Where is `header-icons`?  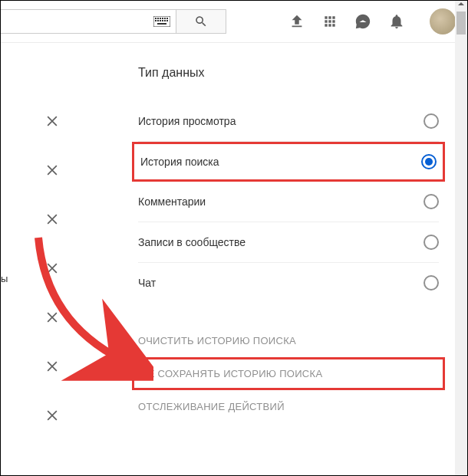 header-icons is located at coordinates (372, 21).